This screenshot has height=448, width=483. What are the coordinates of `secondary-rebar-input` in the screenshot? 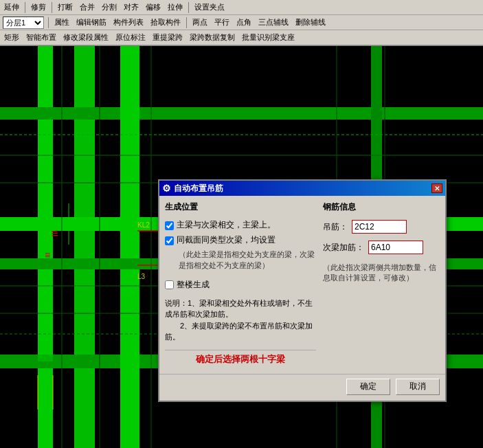 It's located at (396, 247).